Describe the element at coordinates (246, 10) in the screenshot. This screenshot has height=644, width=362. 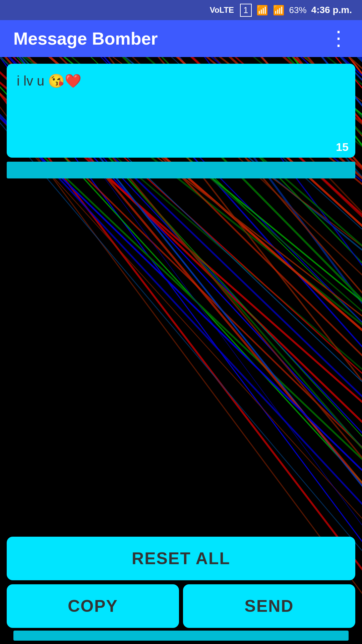
I see `sim-indicator: 1` at that location.